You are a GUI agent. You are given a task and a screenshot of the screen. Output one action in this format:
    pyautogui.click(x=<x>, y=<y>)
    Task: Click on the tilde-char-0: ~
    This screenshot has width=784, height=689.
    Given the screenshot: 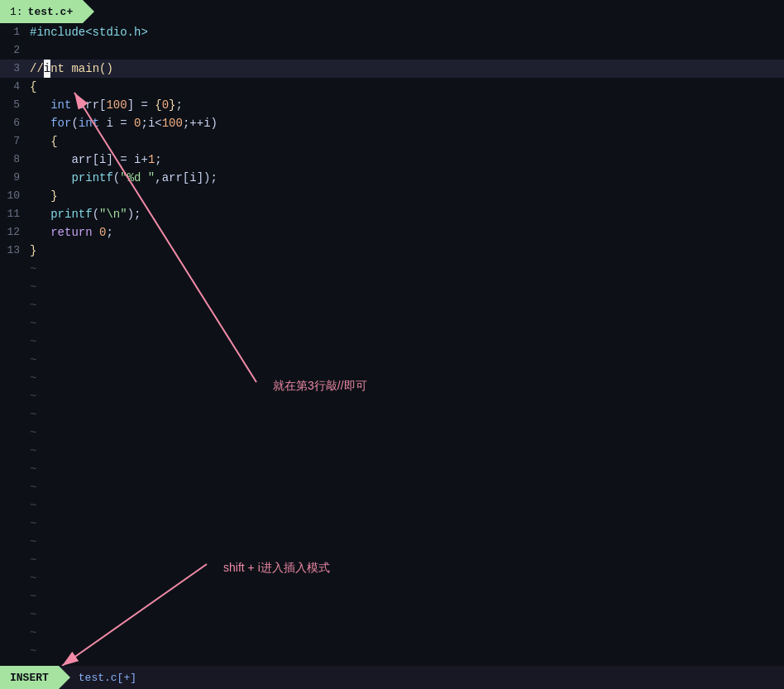 What is the action you would take?
    pyautogui.click(x=31, y=269)
    